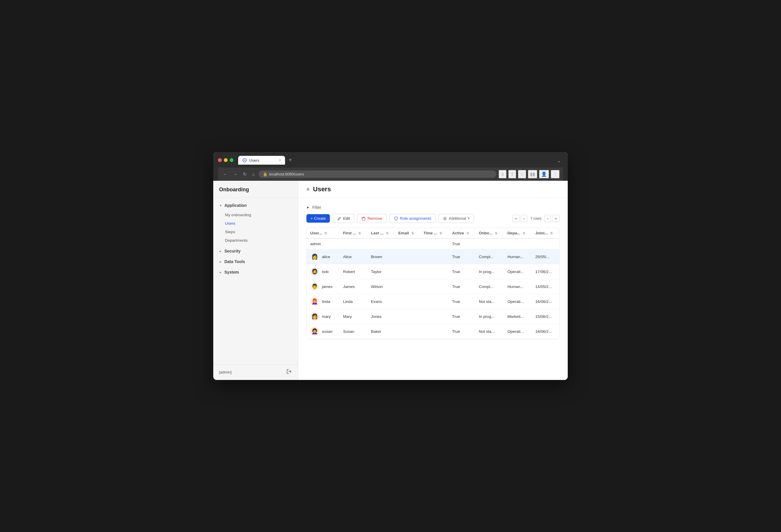 Image resolution: width=781 pixels, height=532 pixels. What do you see at coordinates (434, 331) in the screenshot?
I see `cell-timezone-susan` at bounding box center [434, 331].